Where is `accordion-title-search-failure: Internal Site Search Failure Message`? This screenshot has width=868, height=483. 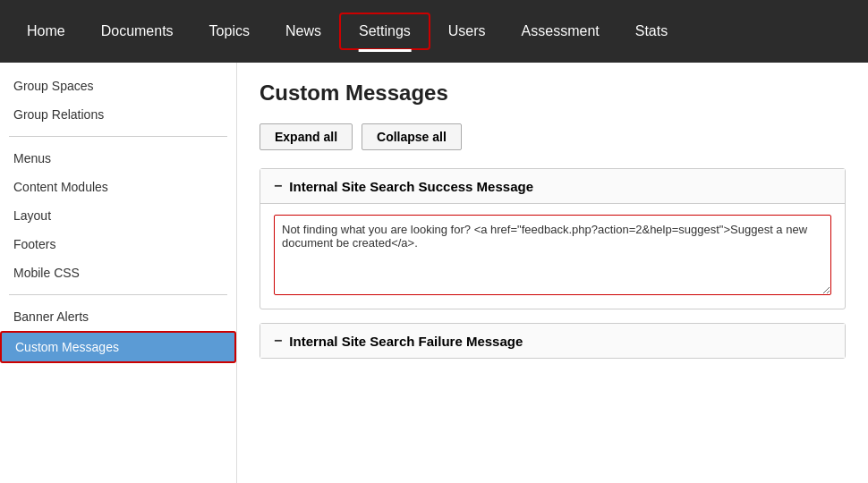
accordion-title-search-failure: Internal Site Search Failure Message is located at coordinates (406, 342).